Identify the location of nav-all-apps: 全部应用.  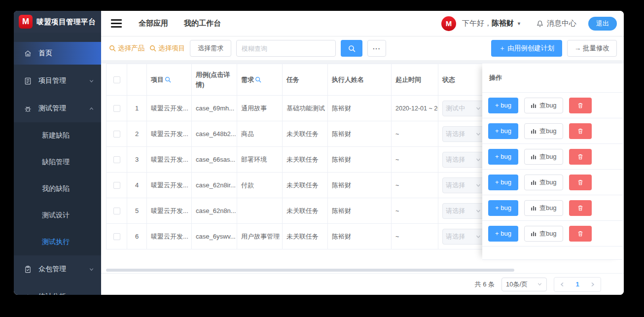
(153, 24).